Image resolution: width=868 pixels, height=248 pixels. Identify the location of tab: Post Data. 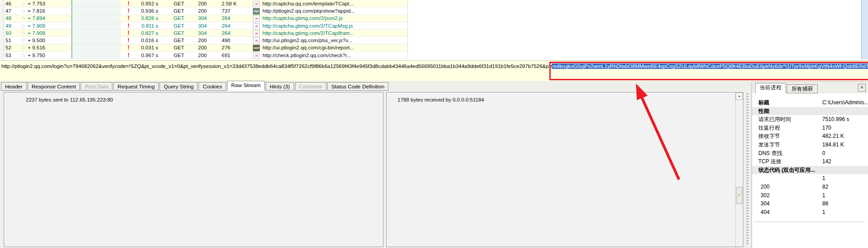
(97, 86).